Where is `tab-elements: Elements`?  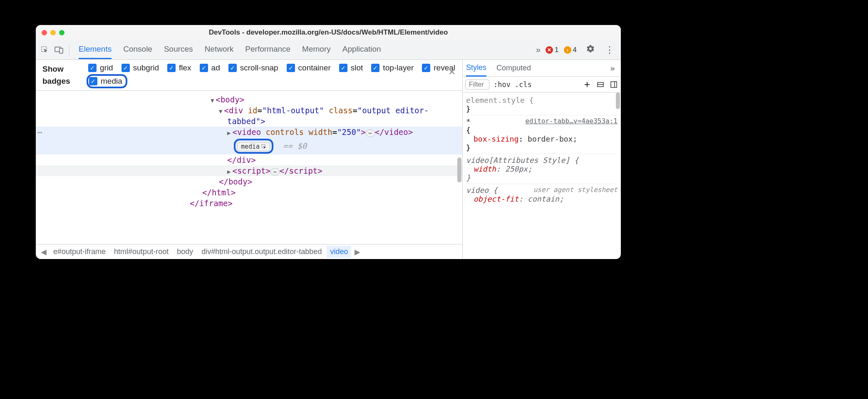
tab-elements: Elements is located at coordinates (95, 50).